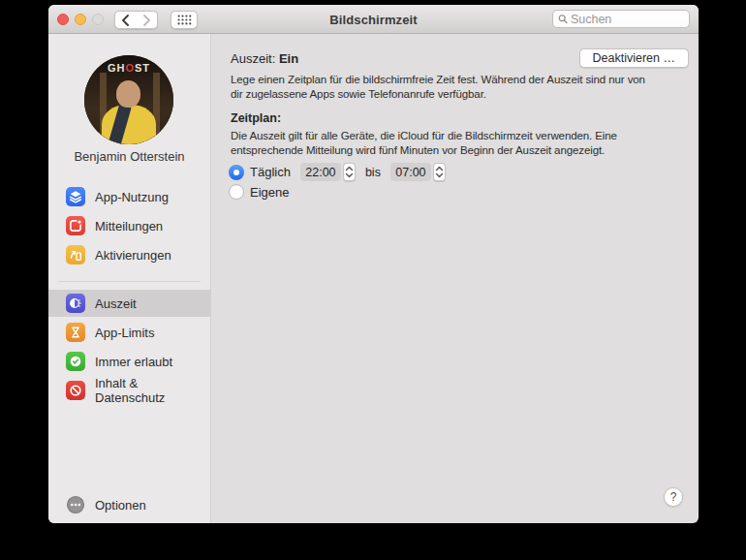 Image resolution: width=746 pixels, height=560 pixels. Describe the element at coordinates (130, 255) in the screenshot. I see `sidebar-item-aktivierungen: Aktivierungen` at that location.